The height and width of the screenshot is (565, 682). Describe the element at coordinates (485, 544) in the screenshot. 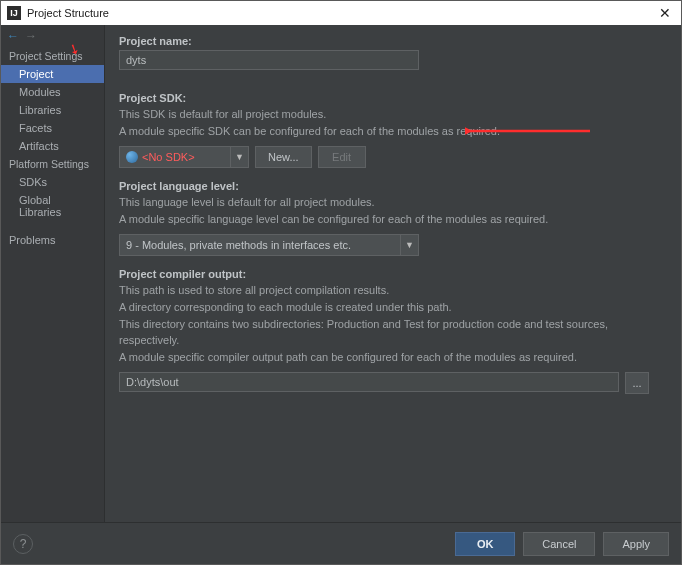

I see `ok-button: OK` at that location.